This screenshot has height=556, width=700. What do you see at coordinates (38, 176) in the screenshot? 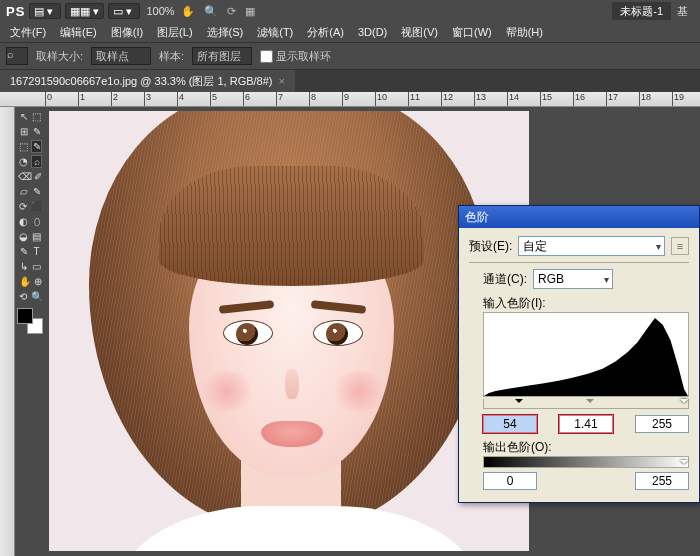
I see `tool-4-1: ✐` at bounding box center [38, 176].